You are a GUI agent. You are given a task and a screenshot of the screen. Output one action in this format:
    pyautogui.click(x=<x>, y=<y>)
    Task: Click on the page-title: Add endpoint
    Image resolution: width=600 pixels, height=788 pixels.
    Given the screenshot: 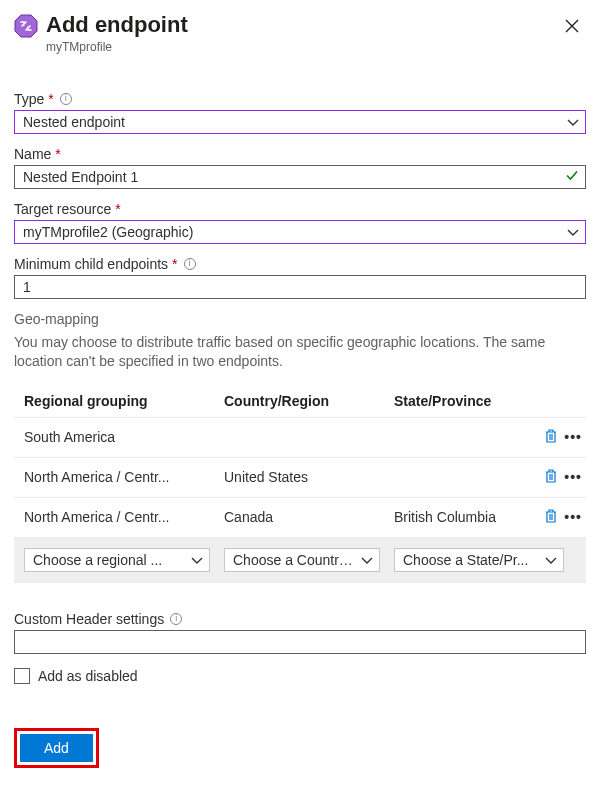 What is the action you would take?
    pyautogui.click(x=298, y=25)
    